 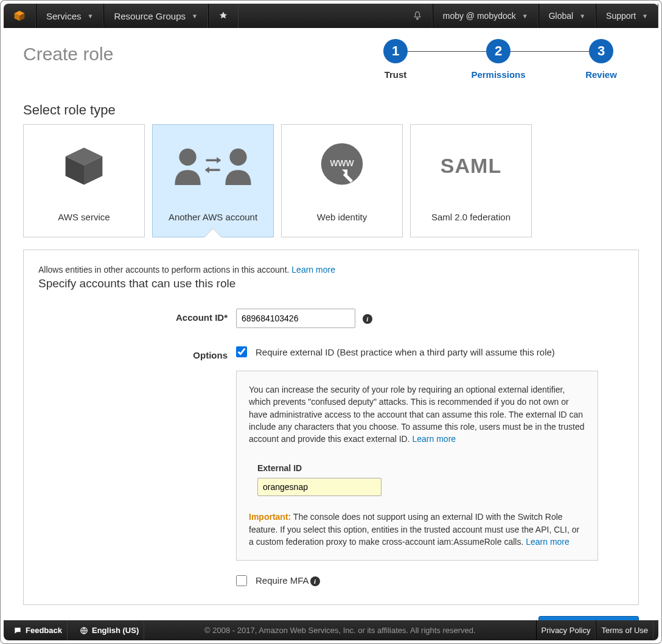 What do you see at coordinates (624, 631) in the screenshot?
I see `footer-terms-label: Terms of Use` at bounding box center [624, 631].